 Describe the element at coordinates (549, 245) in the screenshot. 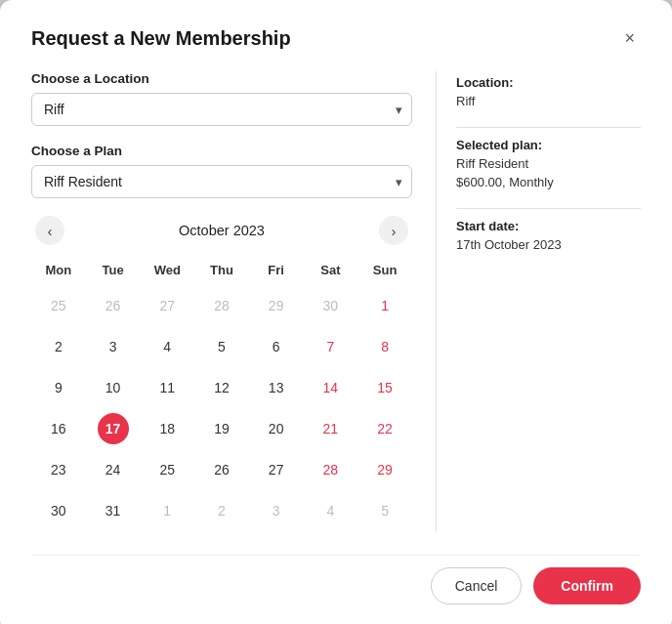

I see `startdate-info-value: 17th October 2023` at that location.